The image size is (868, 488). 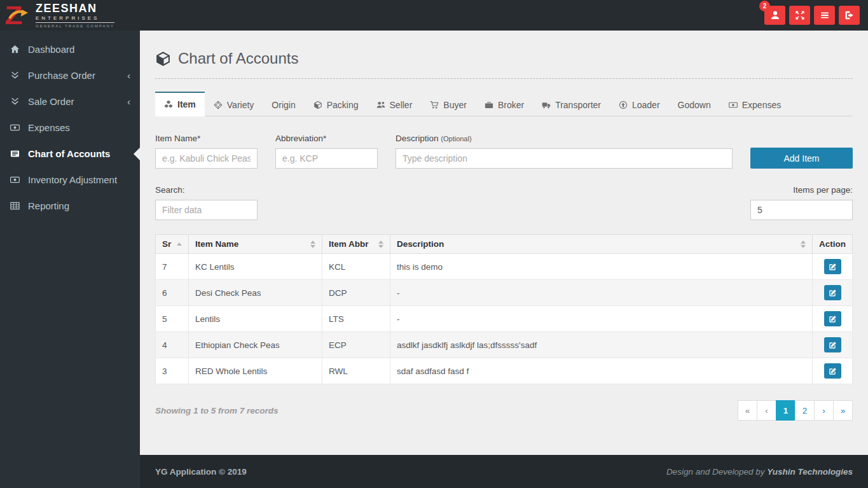 I want to click on topbar: Z ZEESHAN ENTERPRISES GENERAL TRADE COMP…, so click(x=434, y=15).